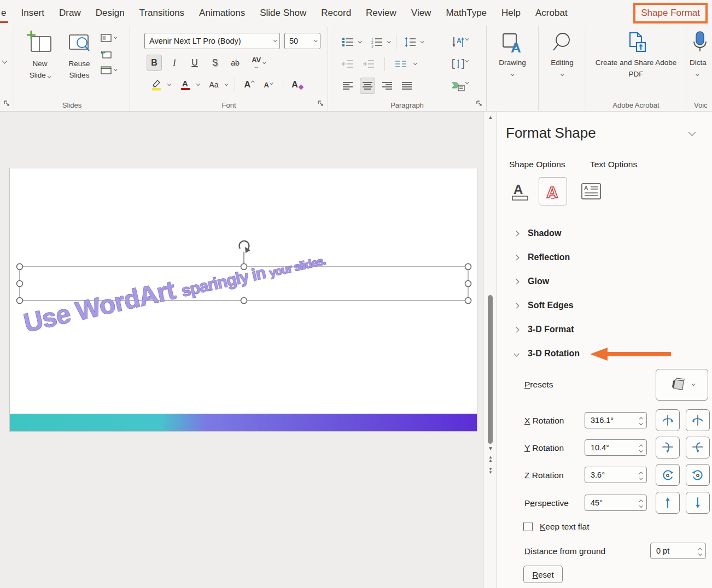 Image resolution: width=712 pixels, height=588 pixels. I want to click on vertical-scrollbar: ▲ ▼ ▲▲ ▼▼, so click(490, 350).